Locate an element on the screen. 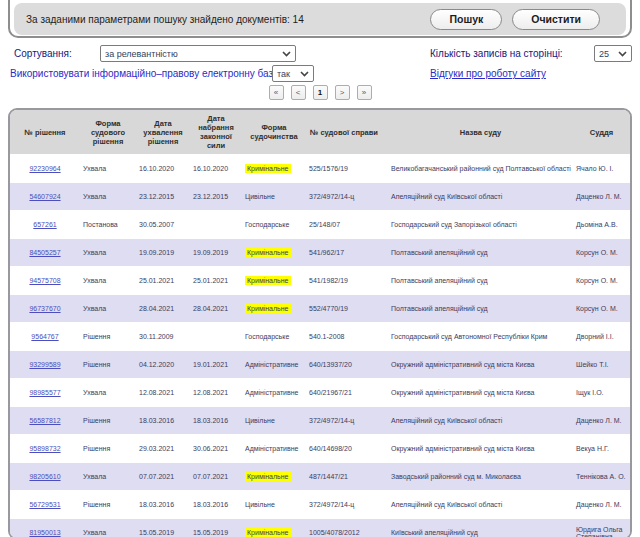 The height and width of the screenshot is (537, 640). judge-cell: Юрдига Ольга Степанівна is located at coordinates (602, 528).